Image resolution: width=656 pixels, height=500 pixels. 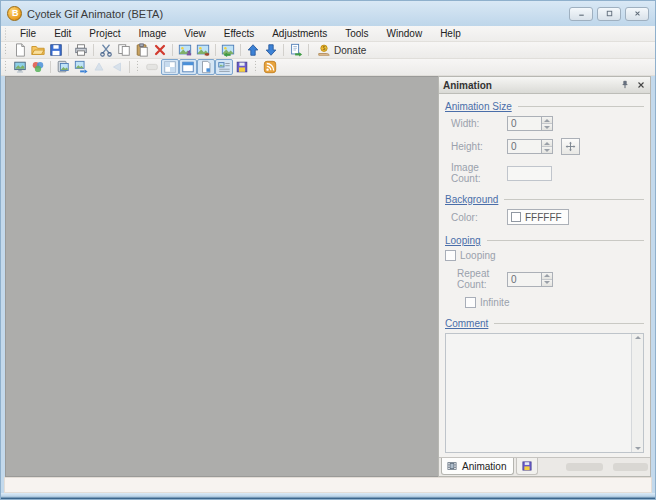 I want to click on menu-grip, so click(x=6, y=34).